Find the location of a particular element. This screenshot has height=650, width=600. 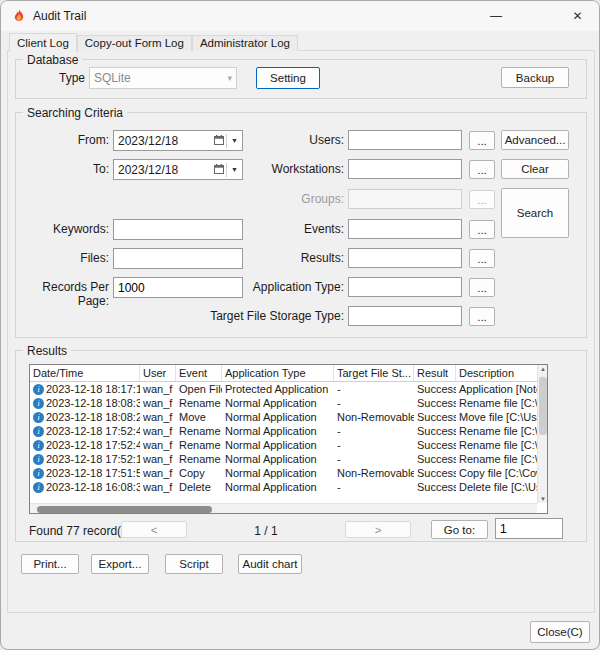

goto-button: Go to: is located at coordinates (460, 530).